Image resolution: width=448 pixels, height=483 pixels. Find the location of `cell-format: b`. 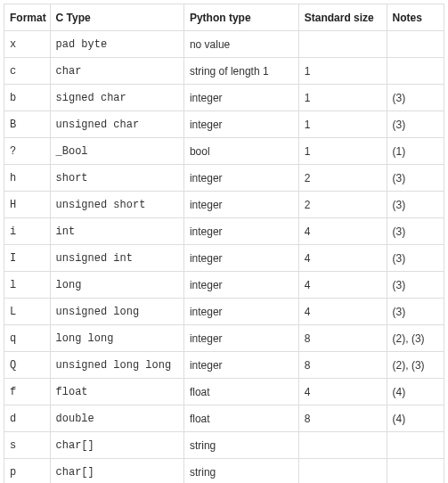

cell-format: b is located at coordinates (28, 98).